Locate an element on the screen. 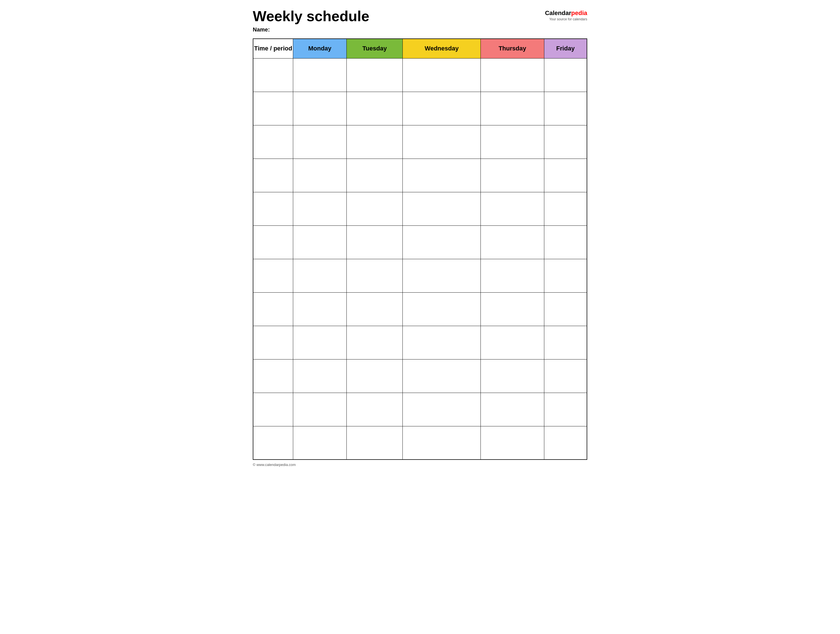  logo-tagline: Your source for calendars is located at coordinates (568, 19).